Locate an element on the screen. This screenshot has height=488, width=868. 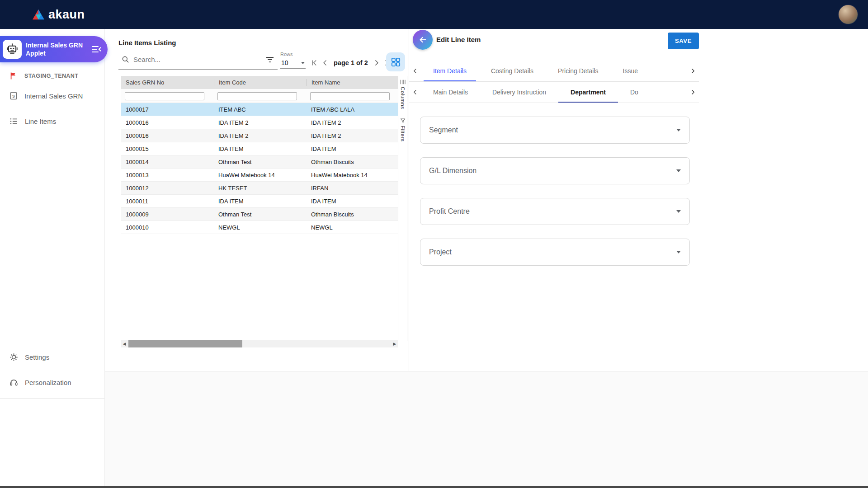
table-cell: 1000010 is located at coordinates (167, 228).